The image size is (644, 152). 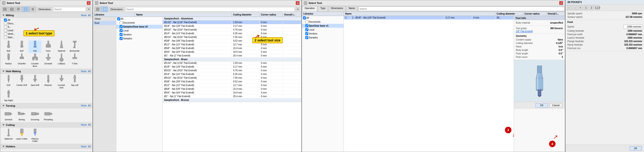 What do you see at coordinates (62, 61) in the screenshot?
I see `tool-lollipop: Lollipop` at bounding box center [62, 61].